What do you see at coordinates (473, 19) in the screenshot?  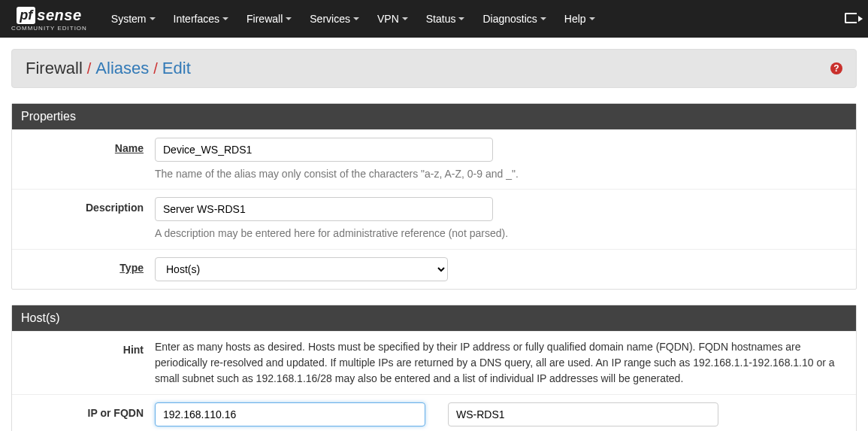 I see `nav-menu: System Interfaces Firewall Services VPN …` at bounding box center [473, 19].